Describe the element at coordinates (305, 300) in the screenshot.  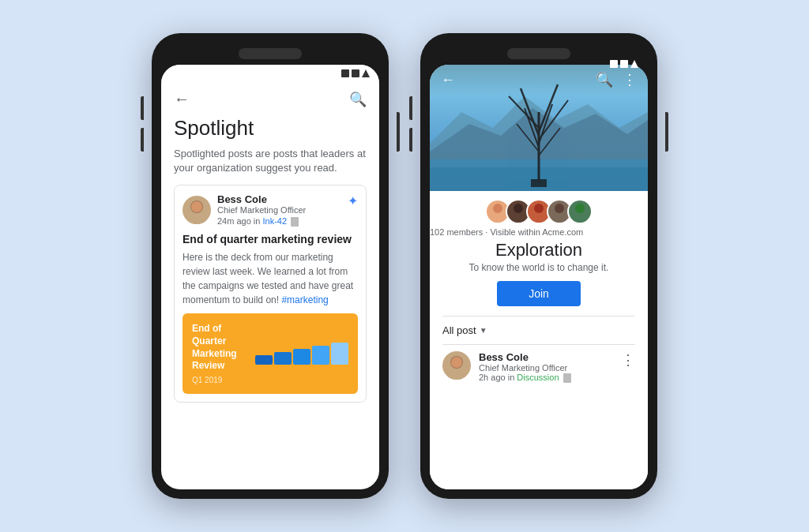
I see `hashtag-link: #marketing` at that location.